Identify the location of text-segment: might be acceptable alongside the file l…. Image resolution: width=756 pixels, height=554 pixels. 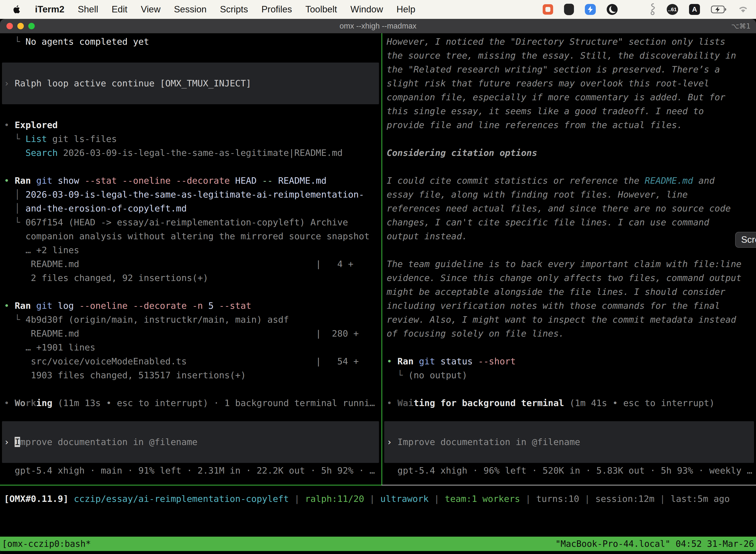
(556, 292).